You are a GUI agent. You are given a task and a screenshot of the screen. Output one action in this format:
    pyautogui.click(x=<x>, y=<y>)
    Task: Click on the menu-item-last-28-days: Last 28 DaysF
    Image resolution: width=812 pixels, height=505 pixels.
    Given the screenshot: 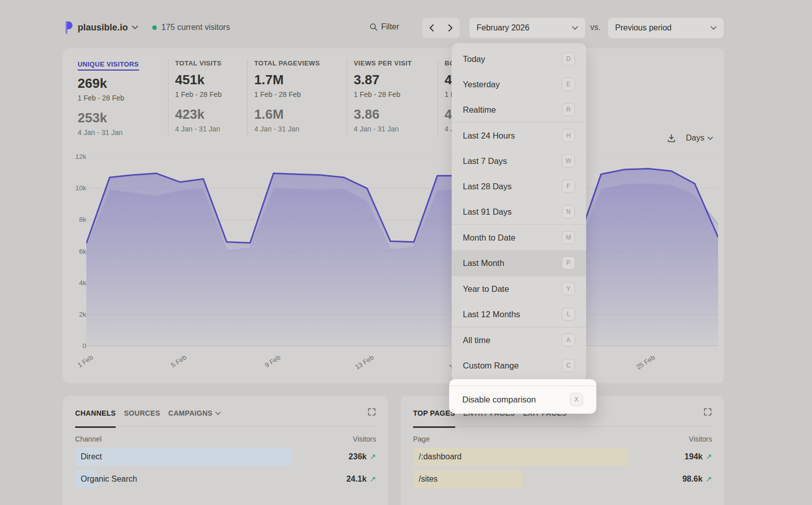 What is the action you would take?
    pyautogui.click(x=519, y=186)
    